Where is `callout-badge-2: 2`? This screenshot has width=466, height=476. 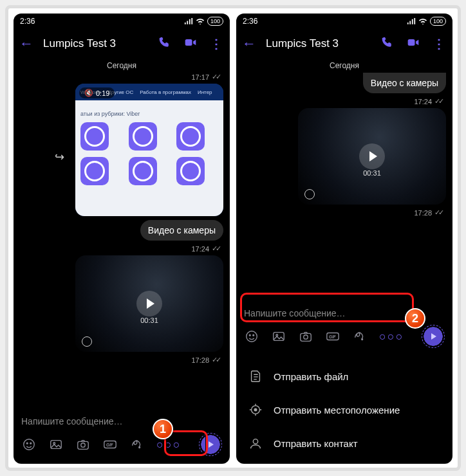 callout-badge-2: 2 is located at coordinates (415, 318).